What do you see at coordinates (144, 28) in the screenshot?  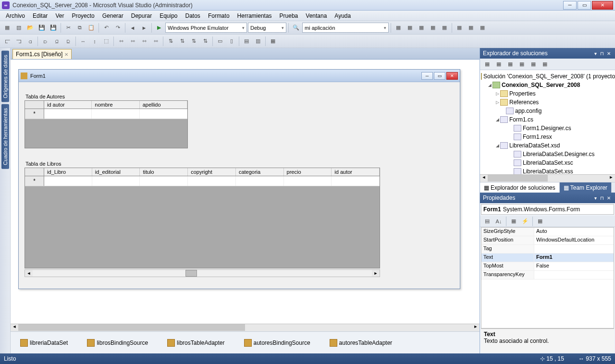 I see `nav-fwd-icon: ►` at bounding box center [144, 28].